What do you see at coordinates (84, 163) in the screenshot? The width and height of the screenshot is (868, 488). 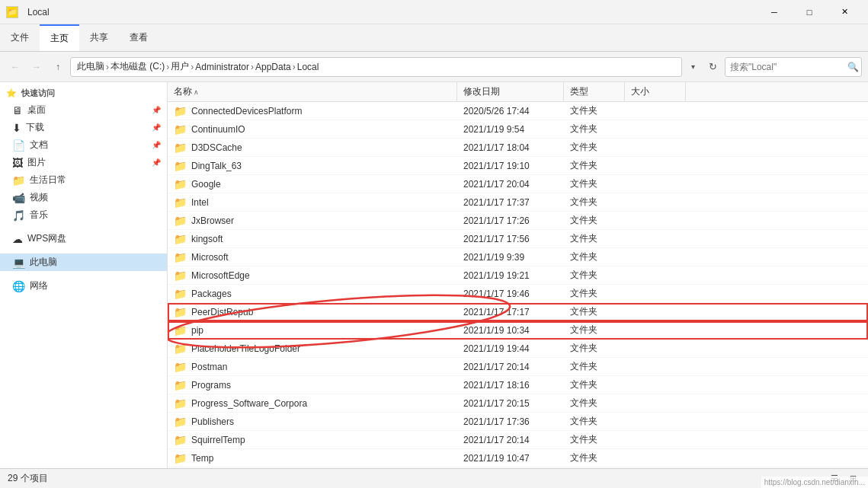 I see `sidebar-item-pictures: 🖼 图片 📌` at bounding box center [84, 163].